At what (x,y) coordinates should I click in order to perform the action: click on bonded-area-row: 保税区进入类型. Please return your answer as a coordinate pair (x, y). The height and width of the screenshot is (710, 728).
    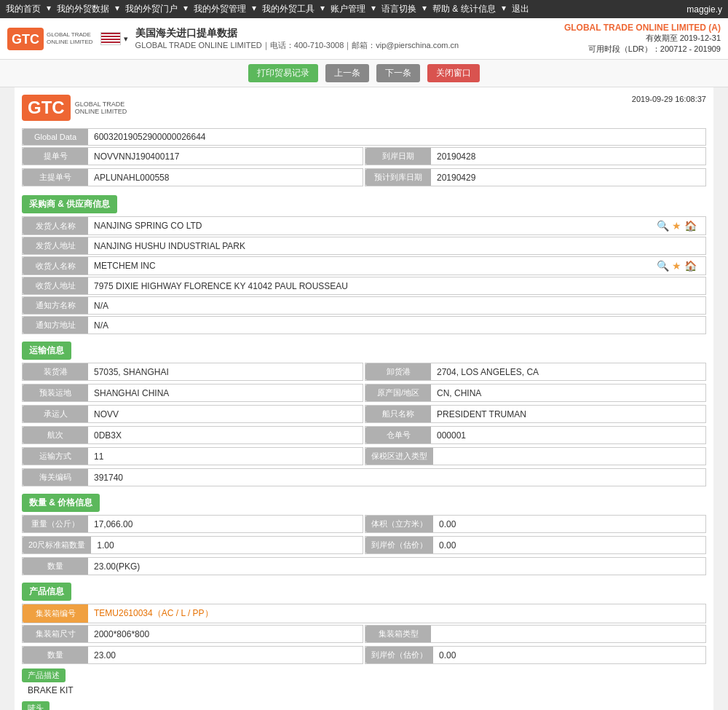
    Looking at the image, I should click on (536, 456).